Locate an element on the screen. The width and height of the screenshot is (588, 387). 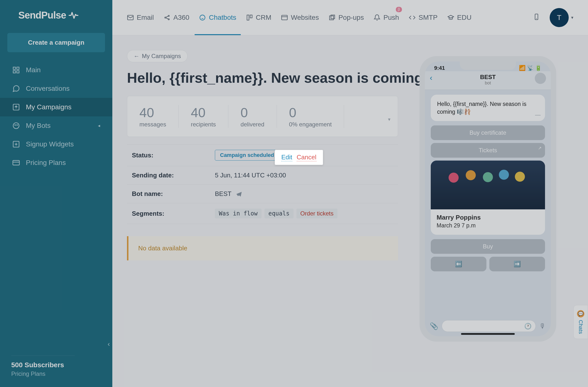
row-value: BEST is located at coordinates (229, 194).